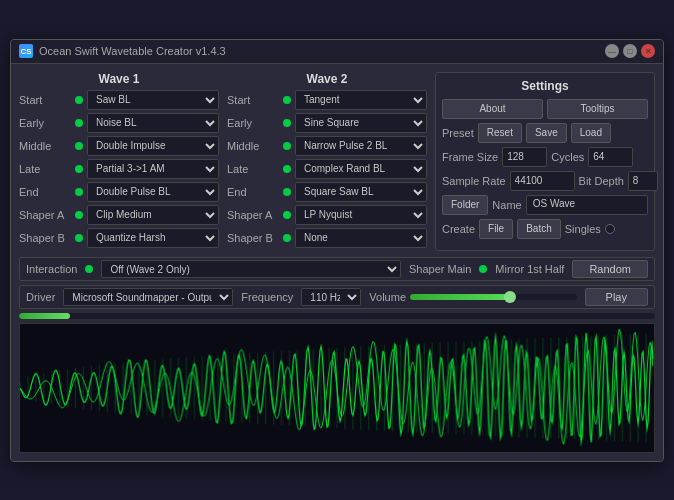  What do you see at coordinates (361, 146) in the screenshot?
I see `wave2-select-2: Narrow Pulse 2 BL` at bounding box center [361, 146].